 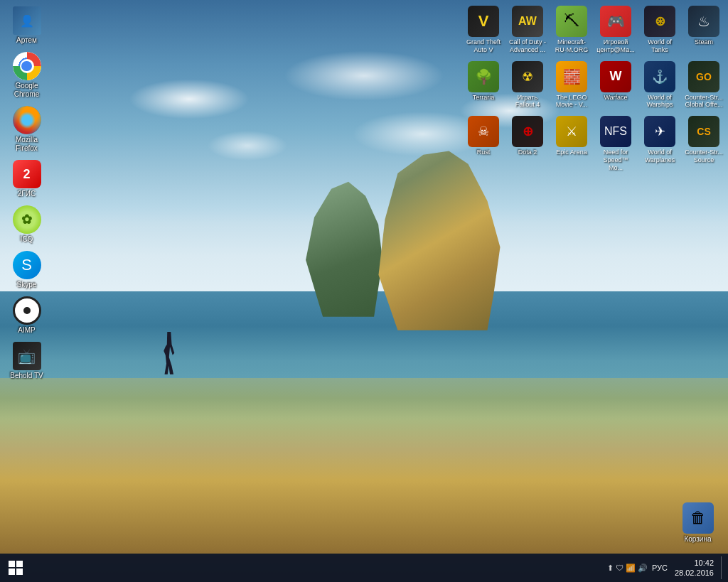 I want to click on fallout4-icon: ☢, so click(x=528, y=77).